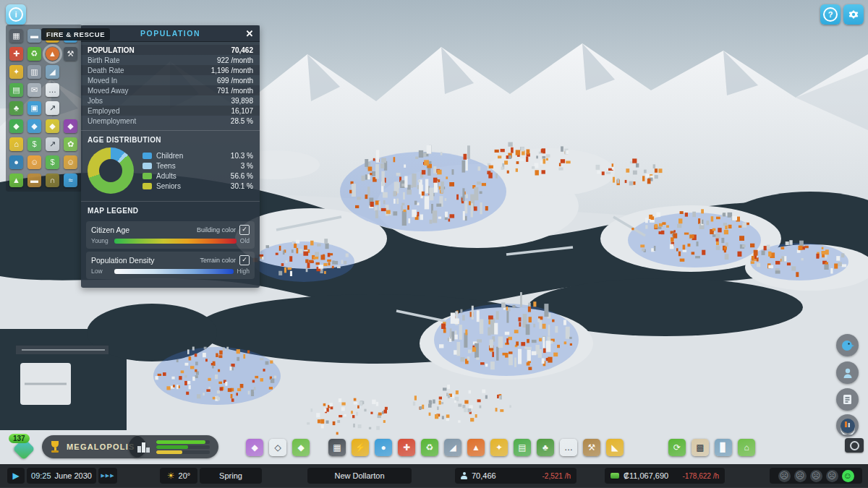 The image size is (868, 488). What do you see at coordinates (16, 90) in the screenshot?
I see `infoview-transportation-icon: ▤` at bounding box center [16, 90].